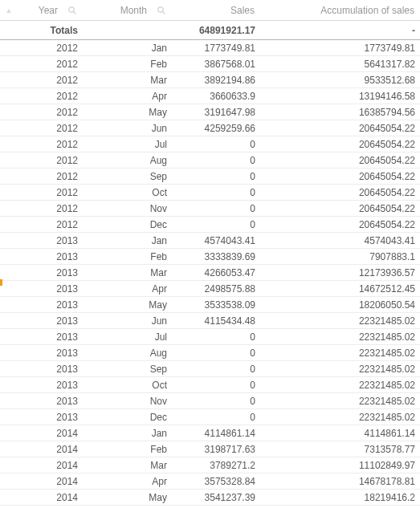  What do you see at coordinates (127, 193) in the screenshot?
I see `cell-month: Oct` at bounding box center [127, 193].